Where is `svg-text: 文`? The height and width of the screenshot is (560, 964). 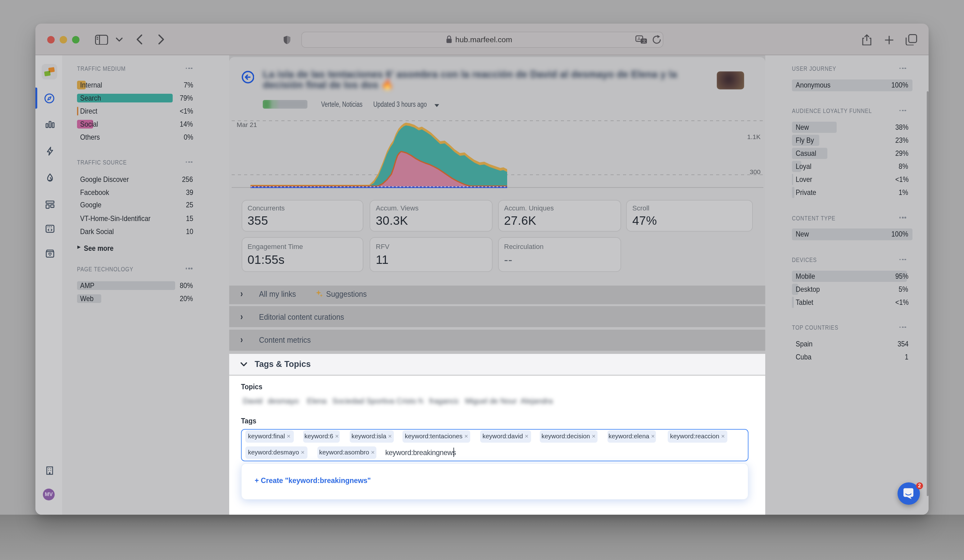
svg-text: 文 is located at coordinates (644, 41).